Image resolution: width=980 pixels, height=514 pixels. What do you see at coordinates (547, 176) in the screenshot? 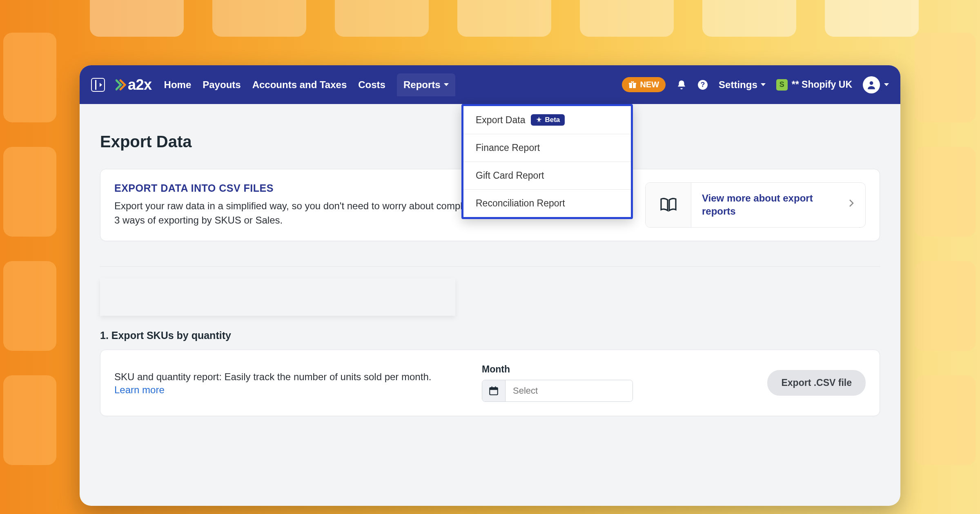
I see `dropdown-item-gift-card-report: Gift Card Report` at bounding box center [547, 176].